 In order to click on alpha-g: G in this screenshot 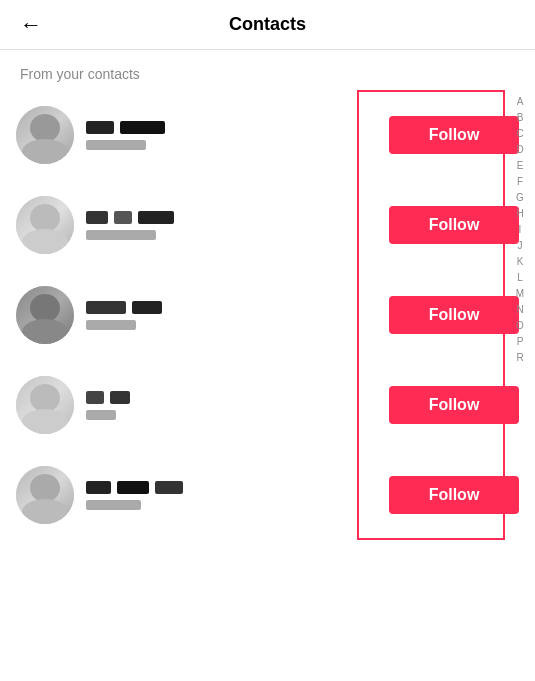, I will do `click(520, 198)`.